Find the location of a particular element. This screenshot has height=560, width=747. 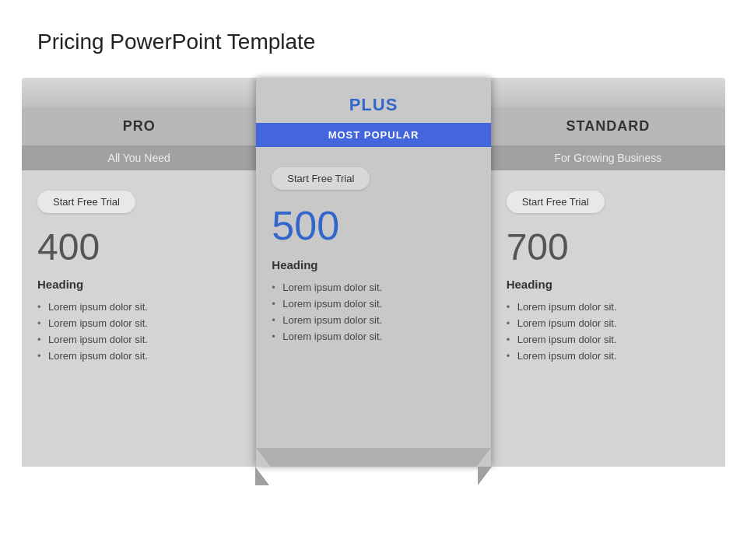

standard-subheader: For Growing Business is located at coordinates (608, 158).